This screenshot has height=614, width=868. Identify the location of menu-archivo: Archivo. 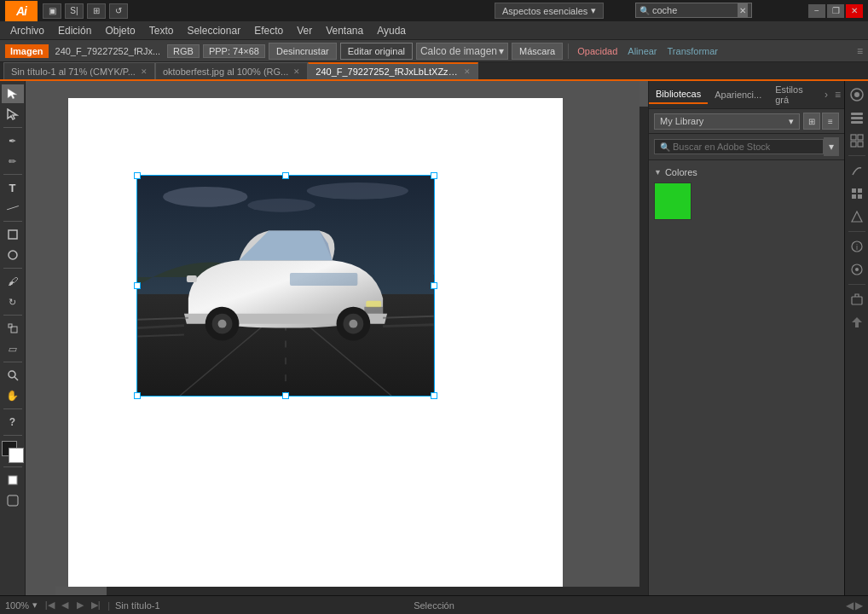
(27, 31).